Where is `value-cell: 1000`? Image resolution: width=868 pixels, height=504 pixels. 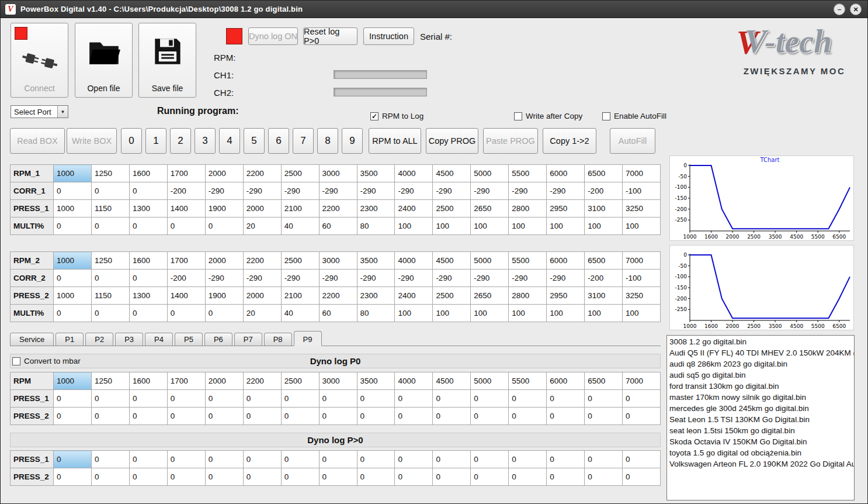 value-cell: 1000 is located at coordinates (72, 261).